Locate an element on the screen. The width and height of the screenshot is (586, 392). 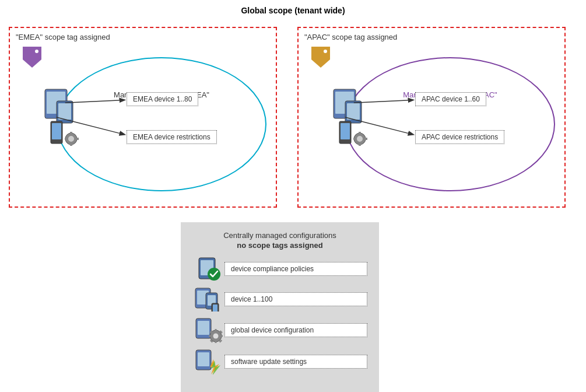
device-group-icon is located at coordinates (209, 299).